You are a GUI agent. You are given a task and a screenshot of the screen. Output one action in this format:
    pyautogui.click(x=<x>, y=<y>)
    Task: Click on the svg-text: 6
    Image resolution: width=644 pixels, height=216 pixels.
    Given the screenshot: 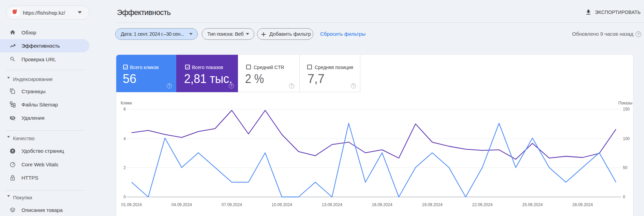 What is the action you would take?
    pyautogui.click(x=125, y=109)
    